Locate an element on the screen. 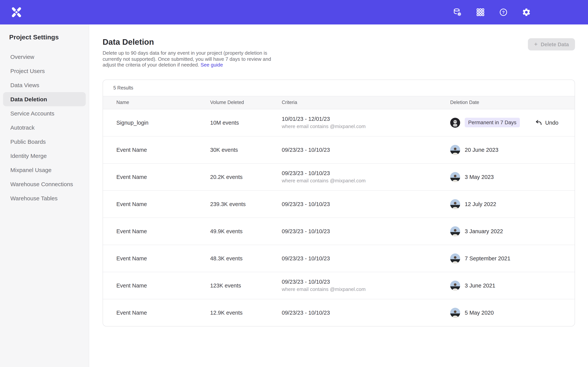 Image resolution: width=588 pixels, height=367 pixels. permanent-status-badge: Permanent in 7 Days is located at coordinates (492, 122).